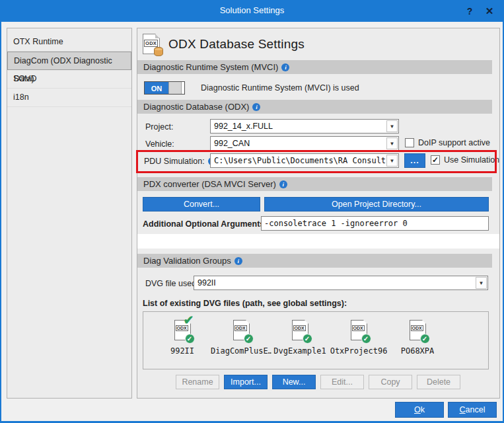  What do you see at coordinates (300, 351) in the screenshot?
I see `dvg-file-name: DvgExample1` at bounding box center [300, 351].